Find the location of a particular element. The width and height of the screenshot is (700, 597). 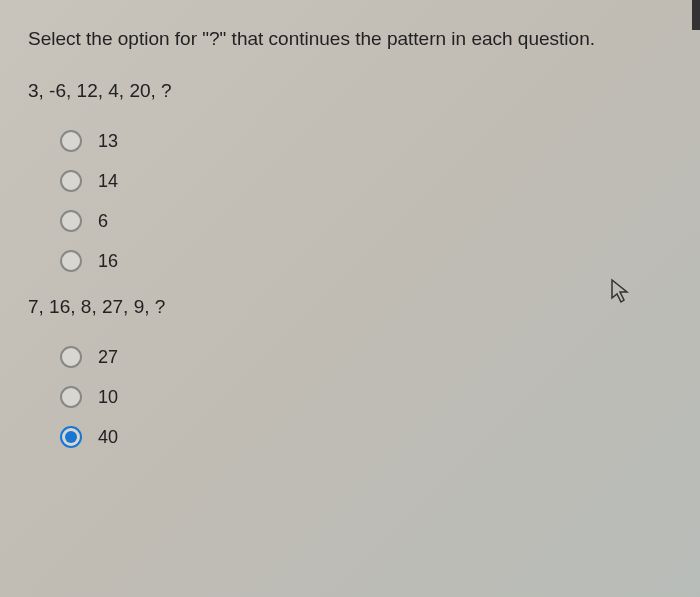

instruction-text: Select the option for "?" that continues… is located at coordinates (350, 39).